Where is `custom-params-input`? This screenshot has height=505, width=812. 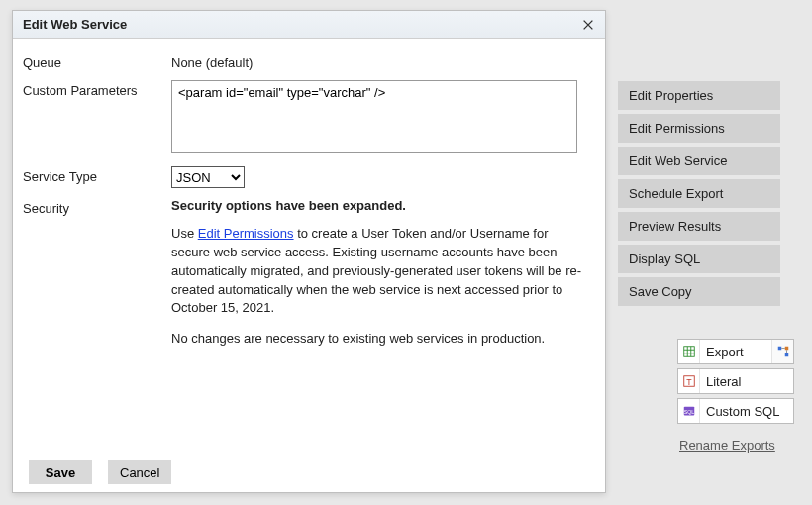 custom-params-input is located at coordinates (374, 117).